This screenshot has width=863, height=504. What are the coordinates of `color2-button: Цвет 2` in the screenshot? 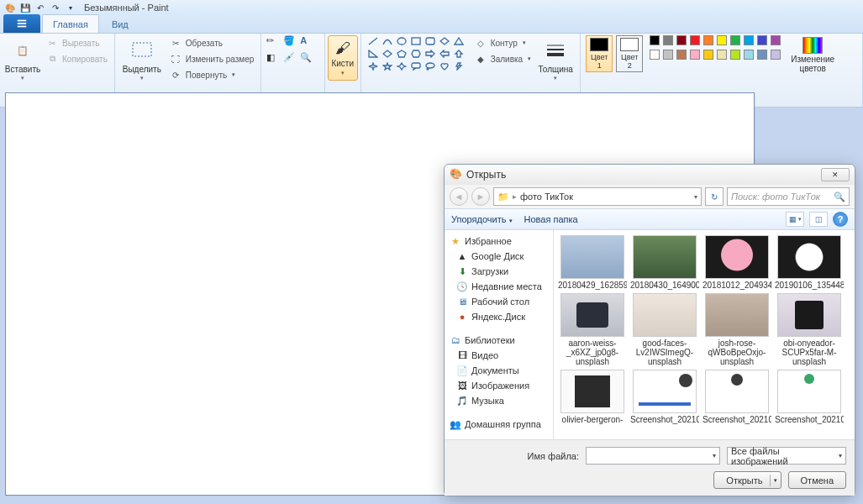 It's located at (629, 54).